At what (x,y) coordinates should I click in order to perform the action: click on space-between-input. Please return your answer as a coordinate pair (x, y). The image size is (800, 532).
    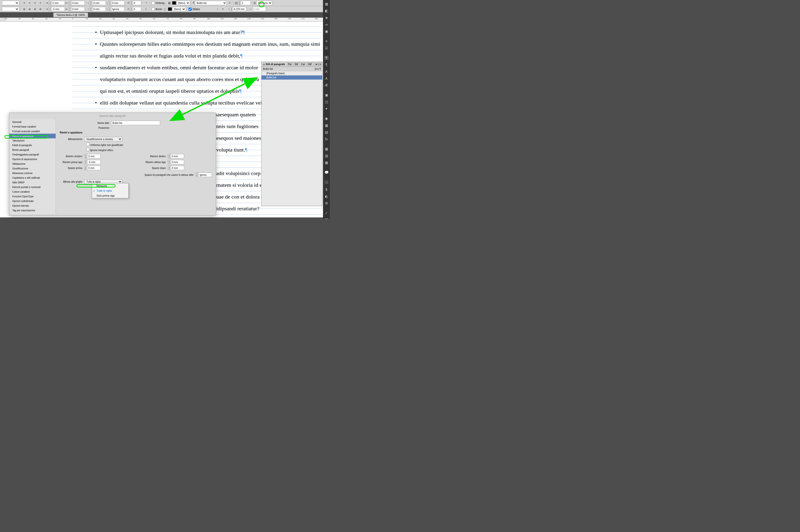
    Looking at the image, I should click on (205, 175).